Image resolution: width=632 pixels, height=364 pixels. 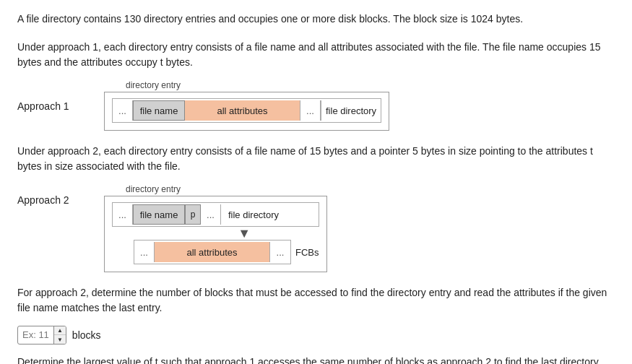 What do you see at coordinates (193, 214) in the screenshot?
I see `ap2-p: p` at bounding box center [193, 214].